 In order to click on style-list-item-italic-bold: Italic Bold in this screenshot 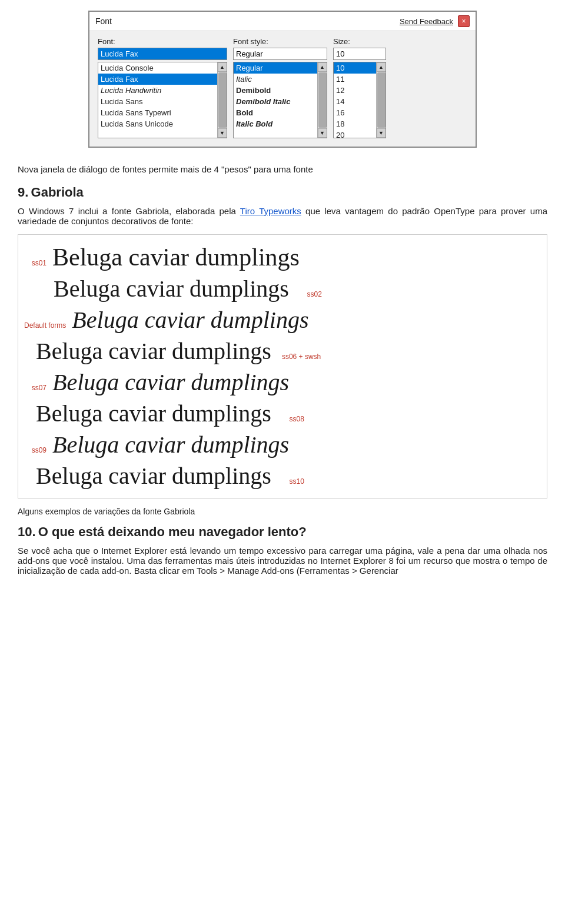, I will do `click(275, 124)`.